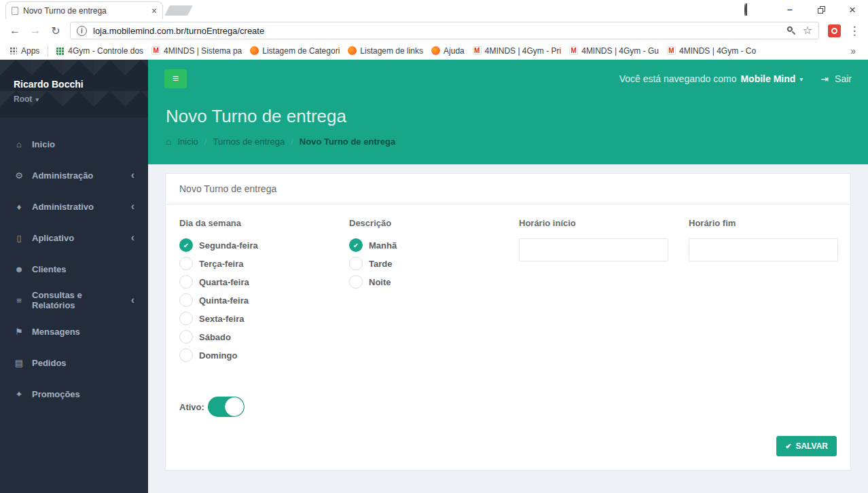 The height and width of the screenshot is (493, 868). What do you see at coordinates (74, 206) in the screenshot?
I see `sidebar-item-administrativo: ♦ Administrativo ‹` at bounding box center [74, 206].